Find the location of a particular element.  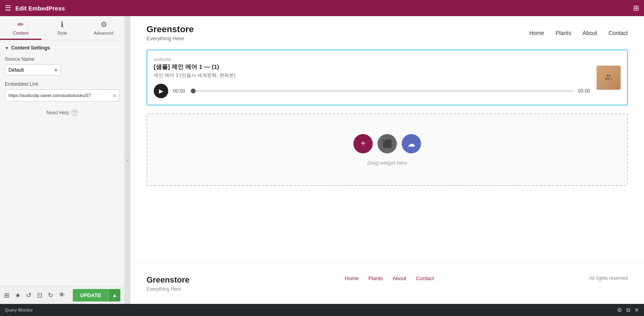

update-button: UPDATE is located at coordinates (91, 295).